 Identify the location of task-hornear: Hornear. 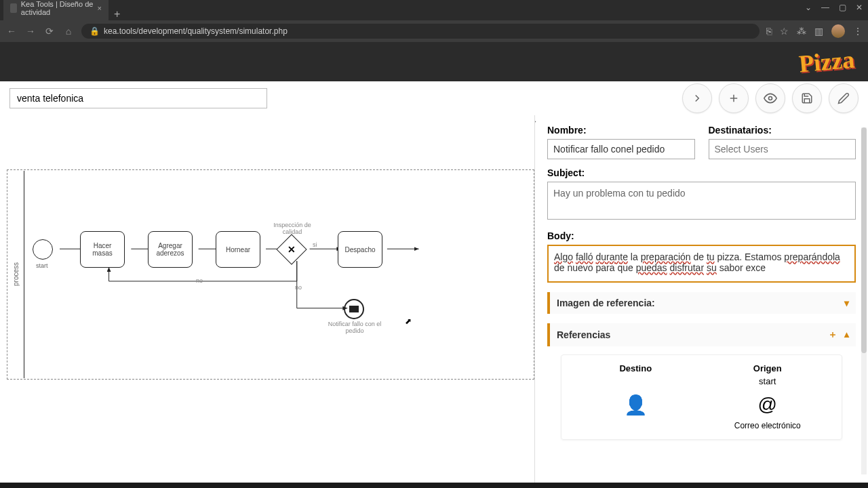
(238, 249).